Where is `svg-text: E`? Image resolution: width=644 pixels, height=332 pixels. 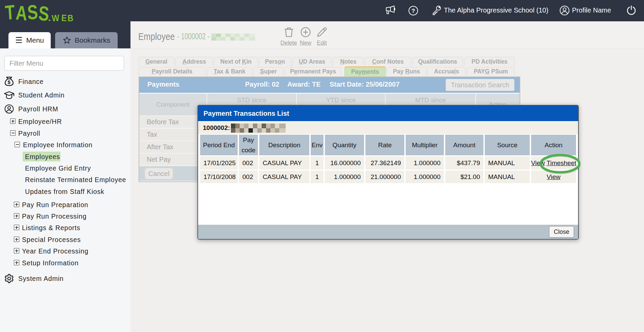
svg-text: E is located at coordinates (64, 17).